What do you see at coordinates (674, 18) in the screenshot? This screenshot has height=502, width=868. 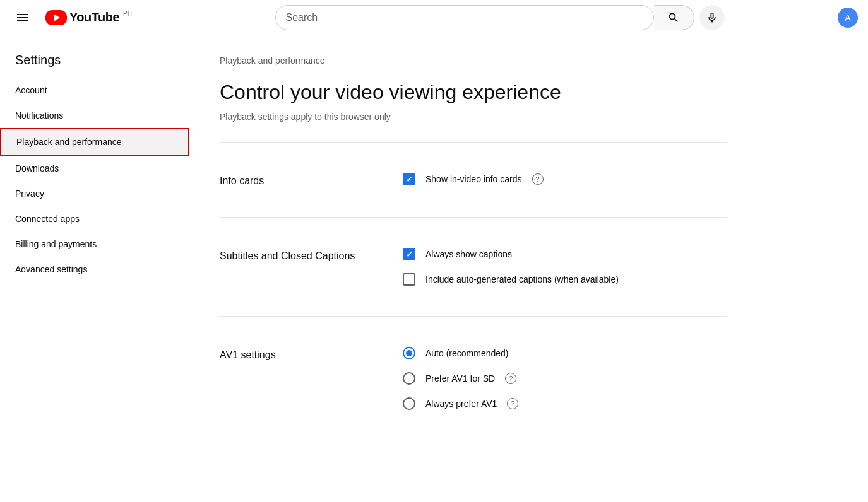 I see `search-icon` at bounding box center [674, 18].